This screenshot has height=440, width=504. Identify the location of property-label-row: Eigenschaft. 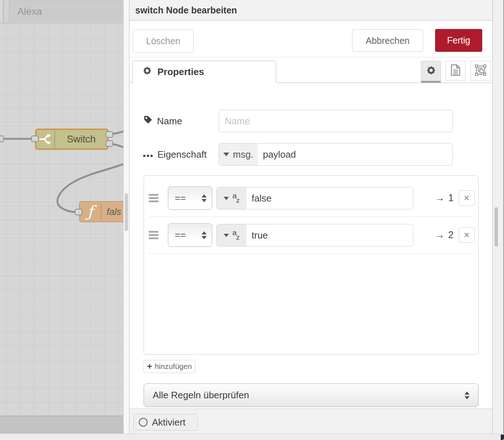
(175, 154).